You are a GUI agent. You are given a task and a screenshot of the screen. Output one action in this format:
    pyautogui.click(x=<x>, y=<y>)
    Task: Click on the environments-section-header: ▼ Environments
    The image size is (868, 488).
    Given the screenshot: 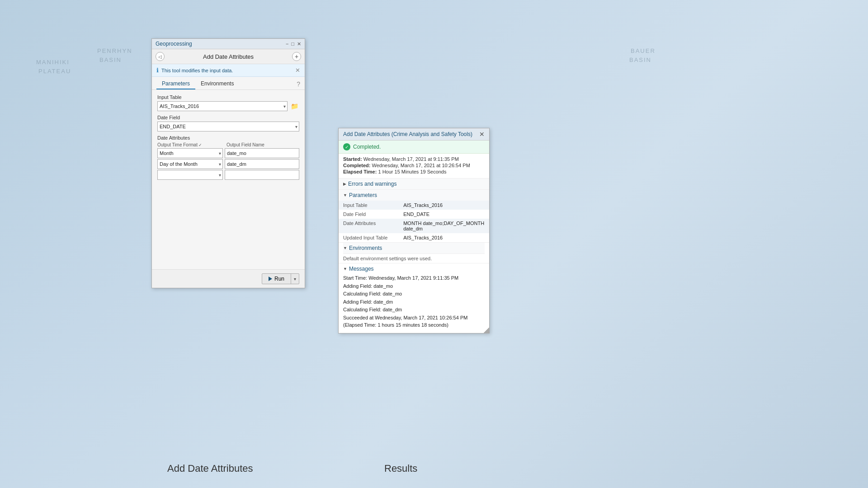 What is the action you would take?
    pyautogui.click(x=414, y=249)
    